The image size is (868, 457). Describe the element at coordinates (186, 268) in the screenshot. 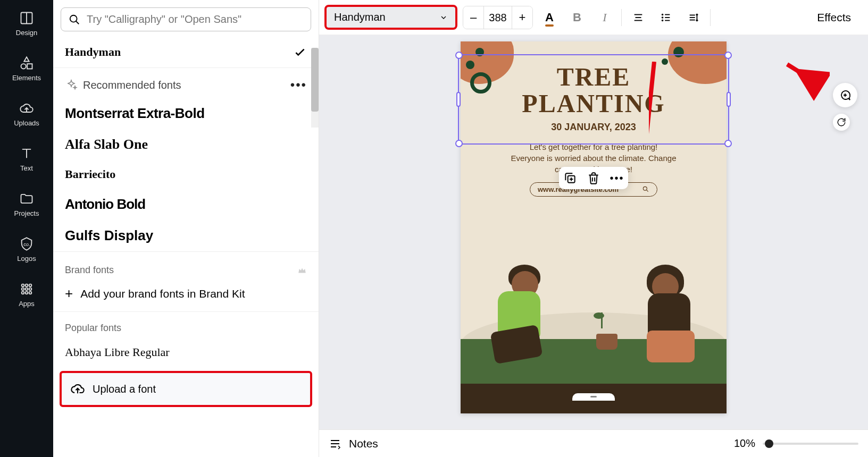

I see `brand-fonts-header: Brand fonts` at that location.